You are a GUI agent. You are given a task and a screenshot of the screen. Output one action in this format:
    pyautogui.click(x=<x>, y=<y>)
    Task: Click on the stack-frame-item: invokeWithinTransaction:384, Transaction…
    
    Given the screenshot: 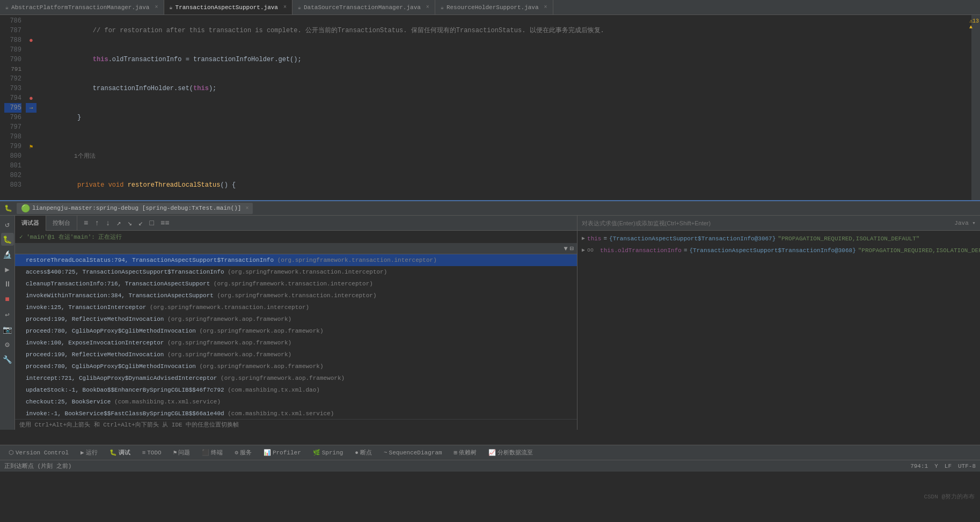 What is the action you would take?
    pyautogui.click(x=296, y=296)
    